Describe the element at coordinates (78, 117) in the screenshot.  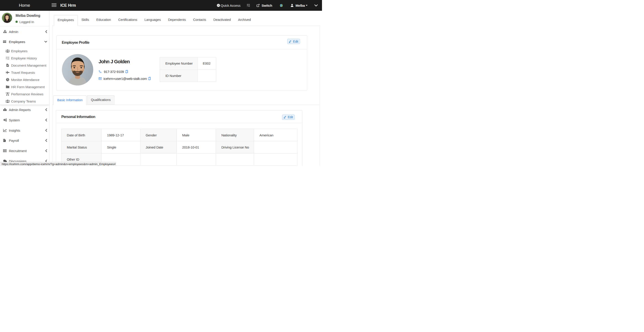
I see `card-title: Personal Information` at that location.